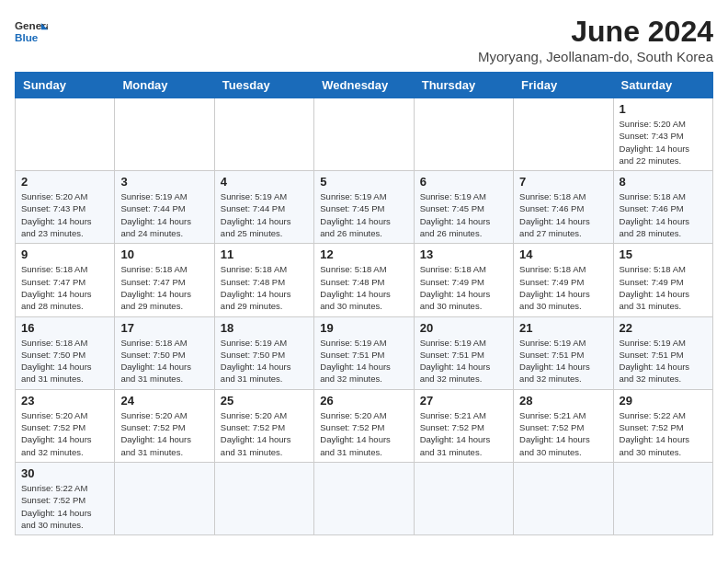 This screenshot has width=728, height=563. I want to click on day-number: 26, so click(364, 401).